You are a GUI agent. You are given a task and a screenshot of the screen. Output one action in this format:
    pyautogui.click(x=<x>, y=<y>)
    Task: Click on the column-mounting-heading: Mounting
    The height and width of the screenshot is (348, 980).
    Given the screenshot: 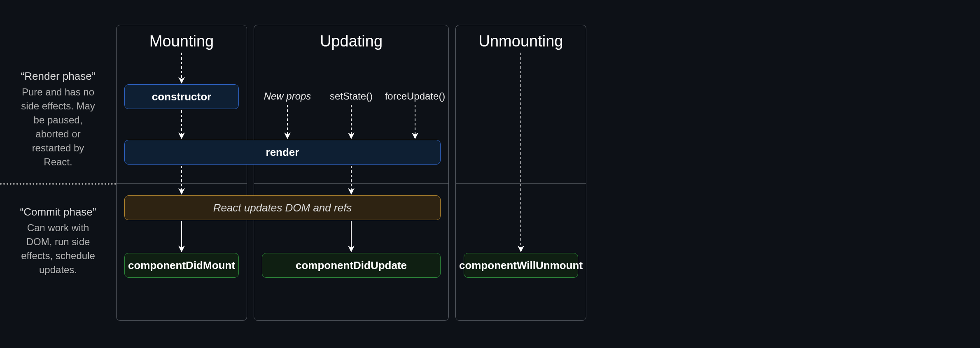 What is the action you would take?
    pyautogui.click(x=182, y=41)
    